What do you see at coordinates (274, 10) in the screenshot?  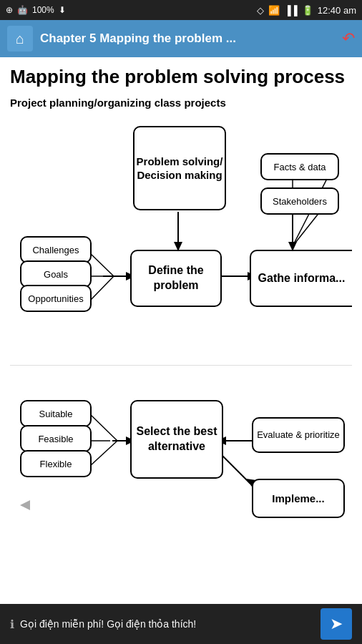 I see `wifi-icon: 📶` at bounding box center [274, 10].